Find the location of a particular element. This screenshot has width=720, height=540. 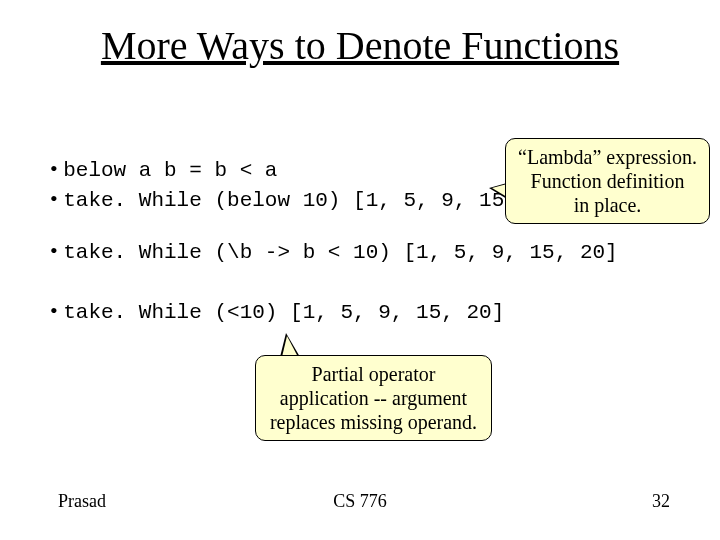

slide-title: More Ways to Denote Functions is located at coordinates (360, 46).